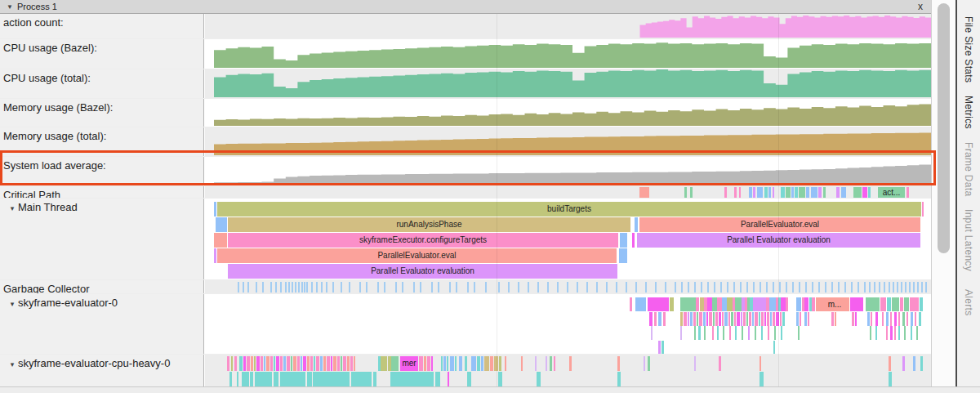  I want to click on track-timeline-action-count, so click(568, 26).